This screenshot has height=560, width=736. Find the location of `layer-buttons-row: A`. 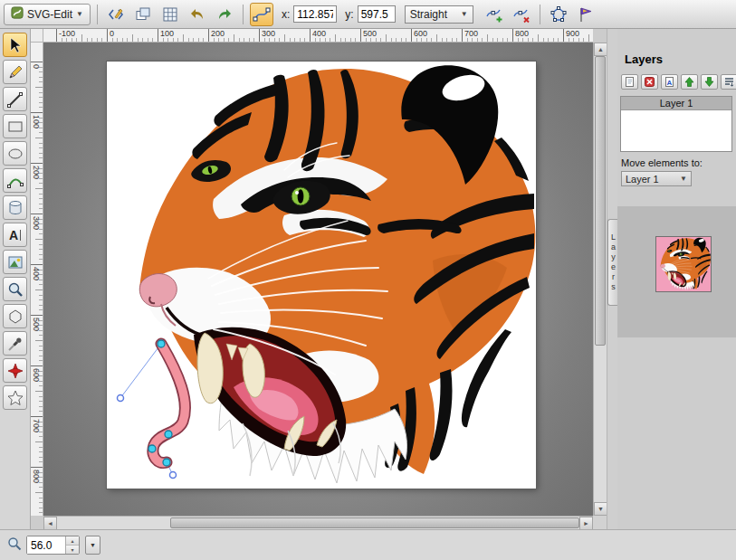

layer-buttons-row: A is located at coordinates (679, 81).